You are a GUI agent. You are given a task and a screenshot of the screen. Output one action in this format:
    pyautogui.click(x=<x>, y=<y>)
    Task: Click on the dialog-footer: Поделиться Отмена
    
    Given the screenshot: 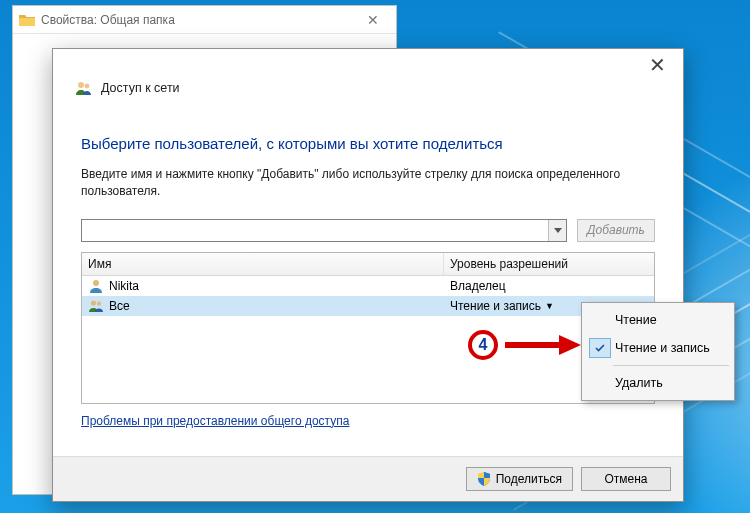 What is the action you would take?
    pyautogui.click(x=368, y=478)
    